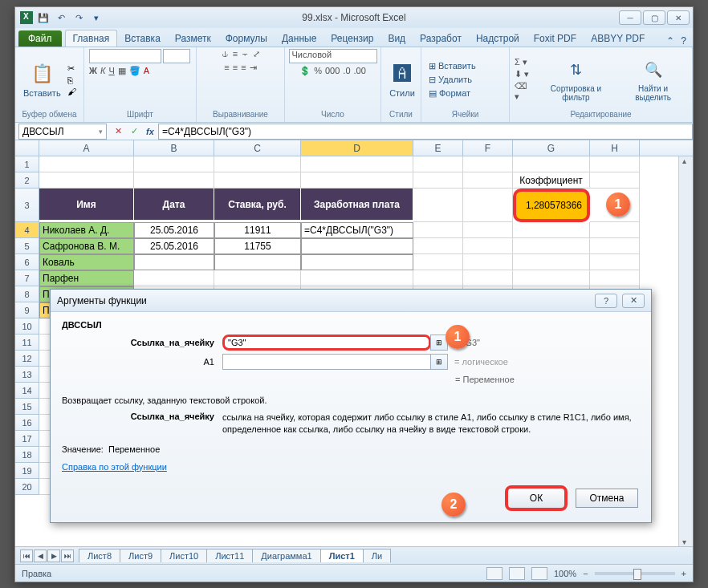  What do you see at coordinates (377, 555) in the screenshot?
I see `sheet-tab: Ли` at bounding box center [377, 555].